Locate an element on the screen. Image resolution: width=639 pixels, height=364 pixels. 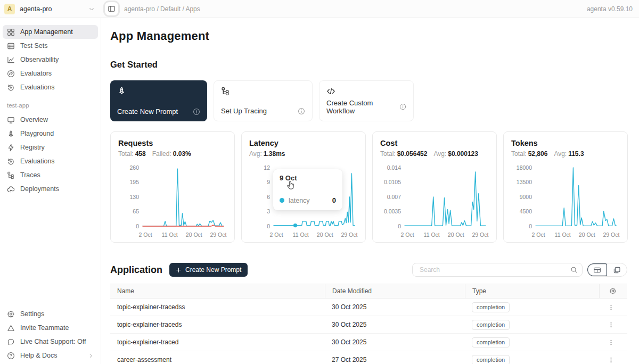
column-header-type: Type is located at coordinates (532, 291).